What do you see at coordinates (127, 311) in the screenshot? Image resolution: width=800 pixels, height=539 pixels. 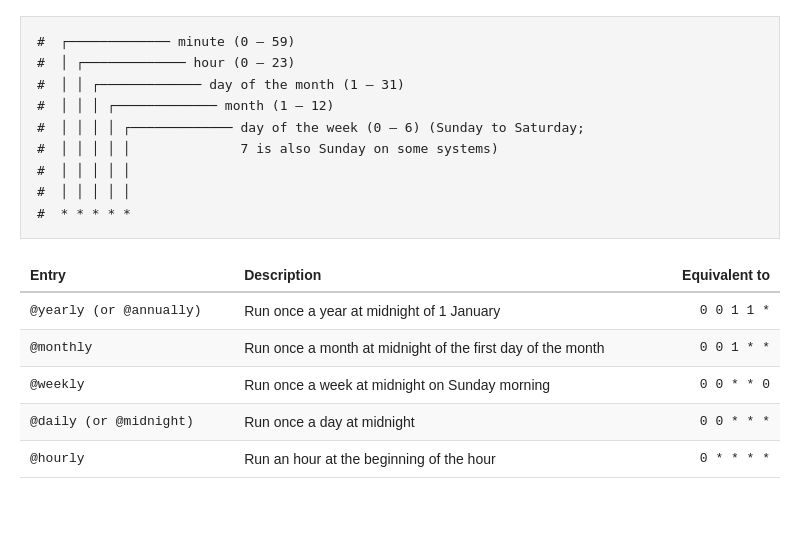 I see `cell-entry: @yearly (or @annually)` at bounding box center [127, 311].